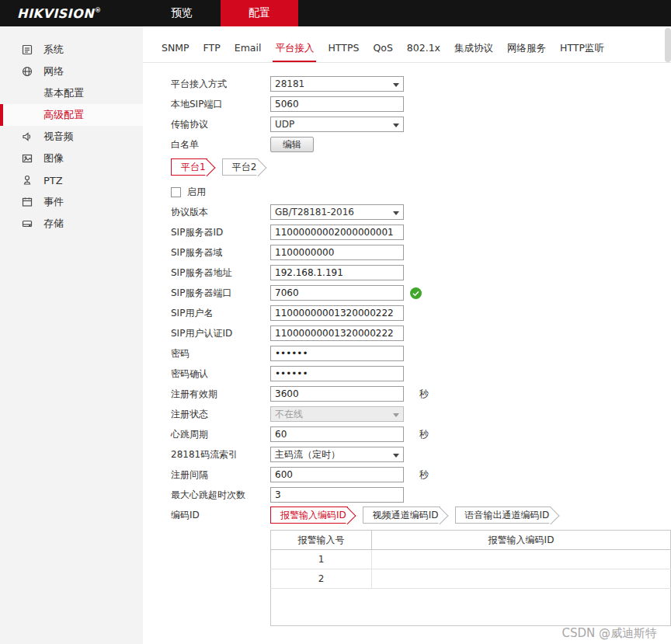 The height and width of the screenshot is (644, 671). I want to click on tab-8021x: 802.1x, so click(424, 50).